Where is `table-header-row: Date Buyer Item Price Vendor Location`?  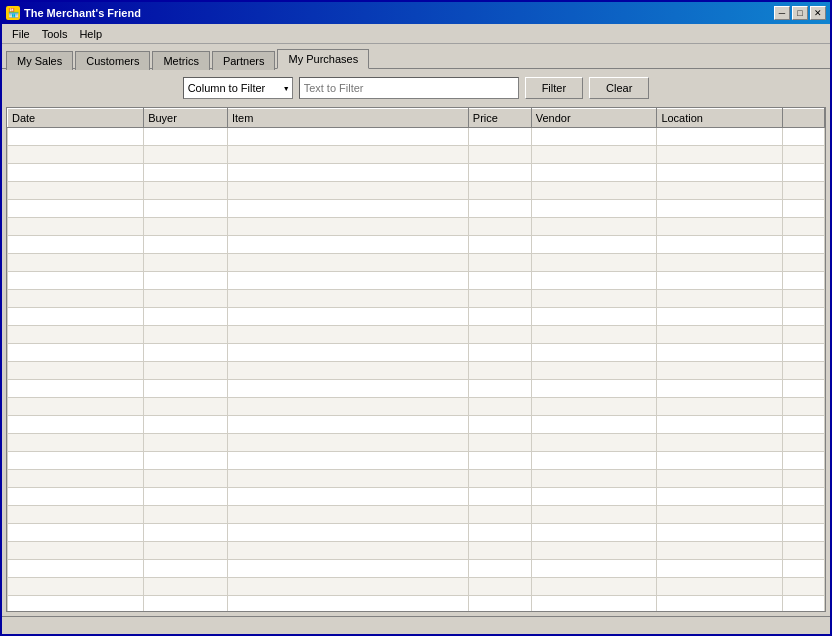
table-header-row: Date Buyer Item Price Vendor Location is located at coordinates (416, 118).